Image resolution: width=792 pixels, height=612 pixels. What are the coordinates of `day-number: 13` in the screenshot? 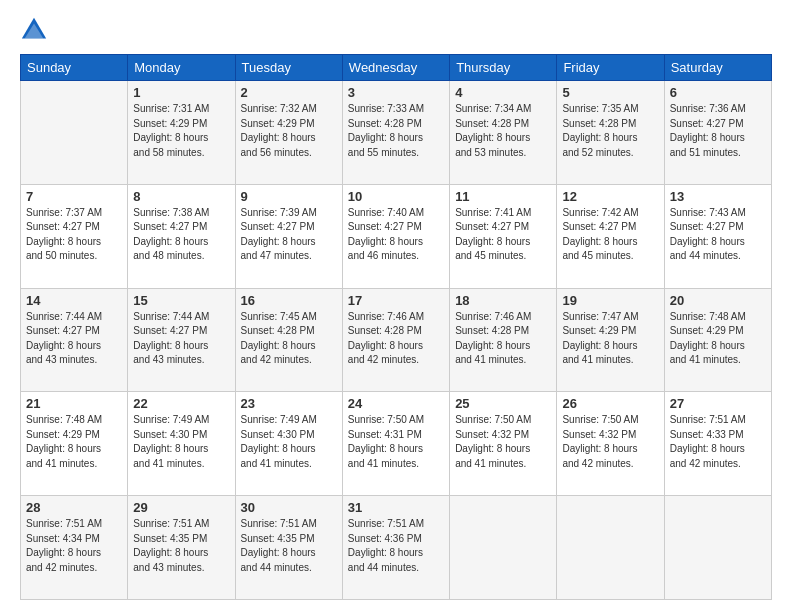 It's located at (718, 196).